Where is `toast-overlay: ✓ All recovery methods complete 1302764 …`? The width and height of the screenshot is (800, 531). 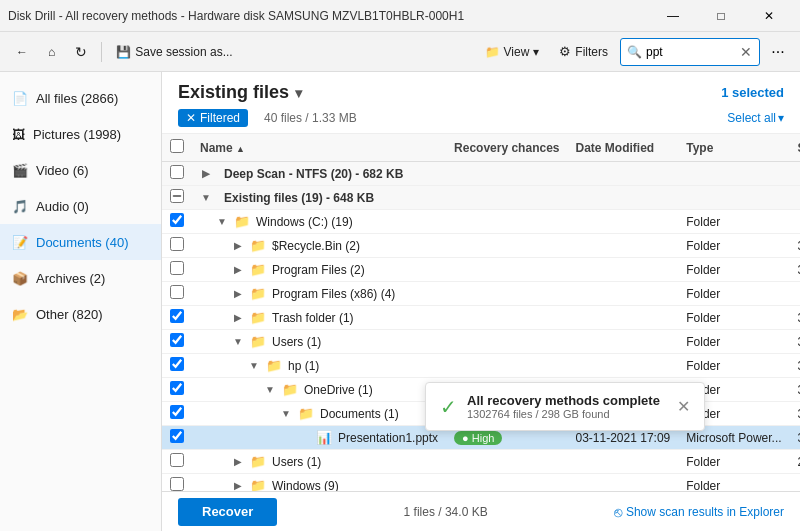
toast-overlay: ✓ All recovery methods complete 1302764 … is located at coordinates (565, 406).